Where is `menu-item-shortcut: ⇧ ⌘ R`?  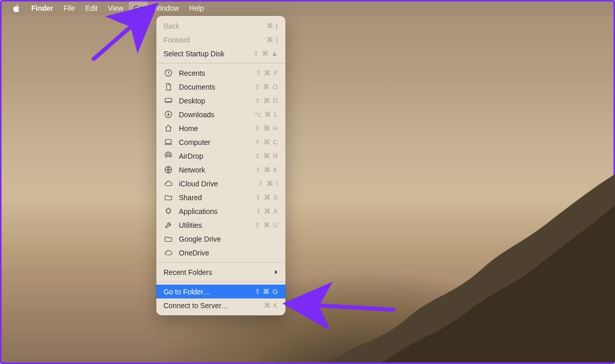 menu-item-shortcut: ⇧ ⌘ R is located at coordinates (266, 156).